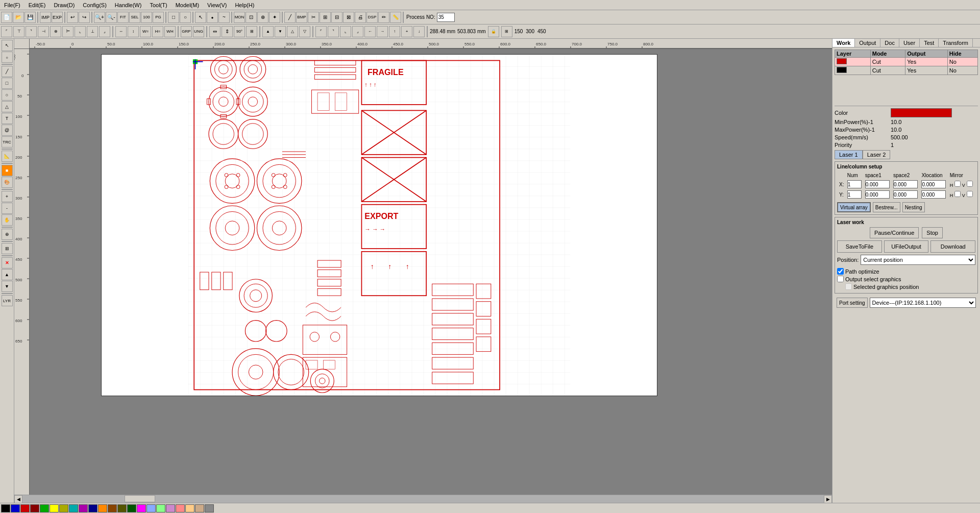 This screenshot has width=980, height=513. I want to click on layer-row-2: Cut Yes No, so click(906, 70).